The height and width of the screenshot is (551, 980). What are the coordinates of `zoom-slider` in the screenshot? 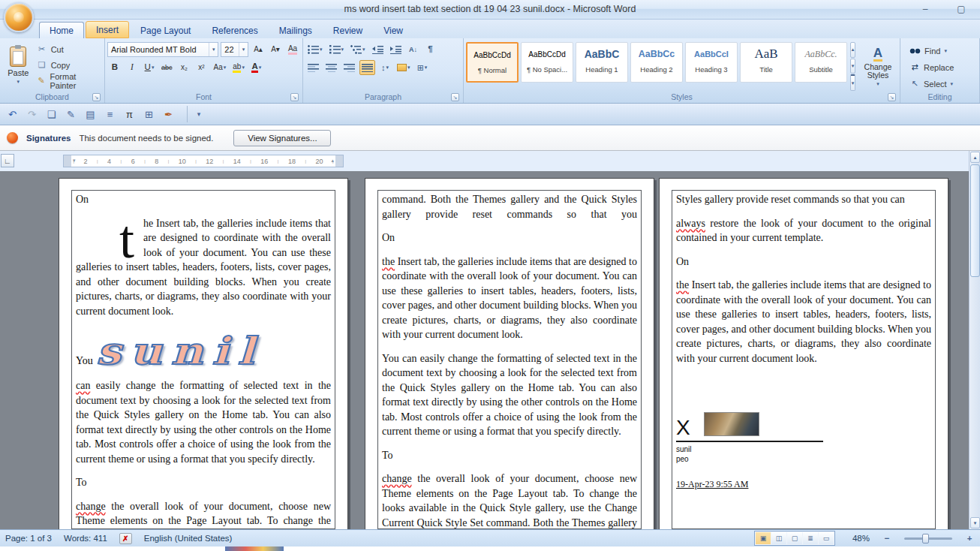 It's located at (928, 539).